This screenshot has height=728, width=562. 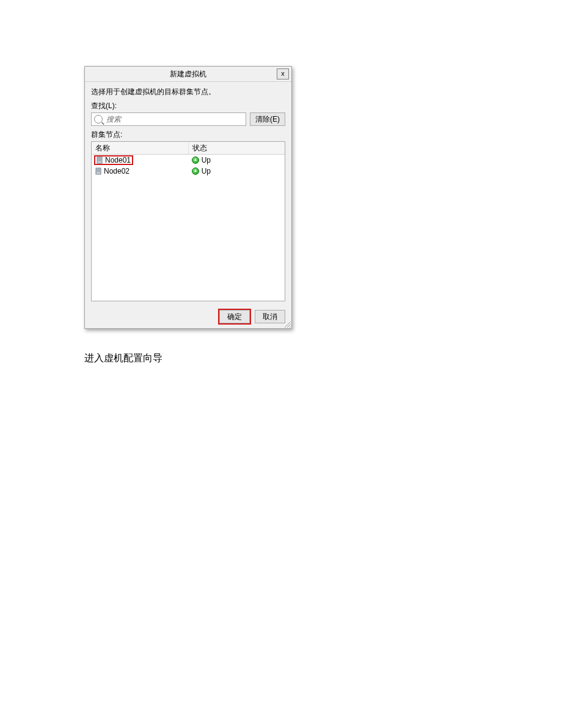 I want to click on nodes-list: 名称 状态 Node01, so click(x=188, y=221).